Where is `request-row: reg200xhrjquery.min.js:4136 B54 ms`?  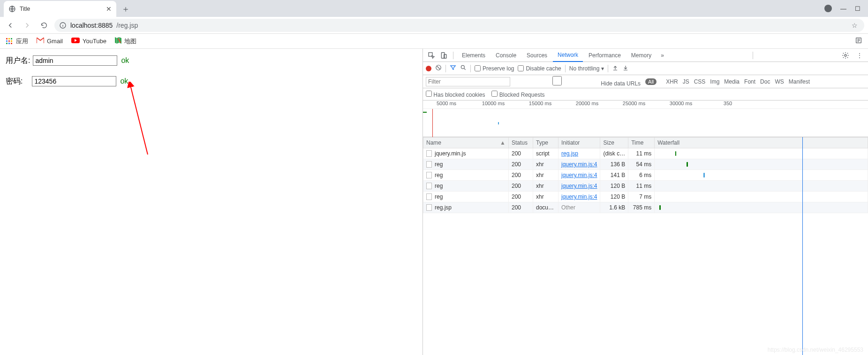
request-row: reg200xhrjquery.min.js:4136 B54 ms is located at coordinates (646, 164).